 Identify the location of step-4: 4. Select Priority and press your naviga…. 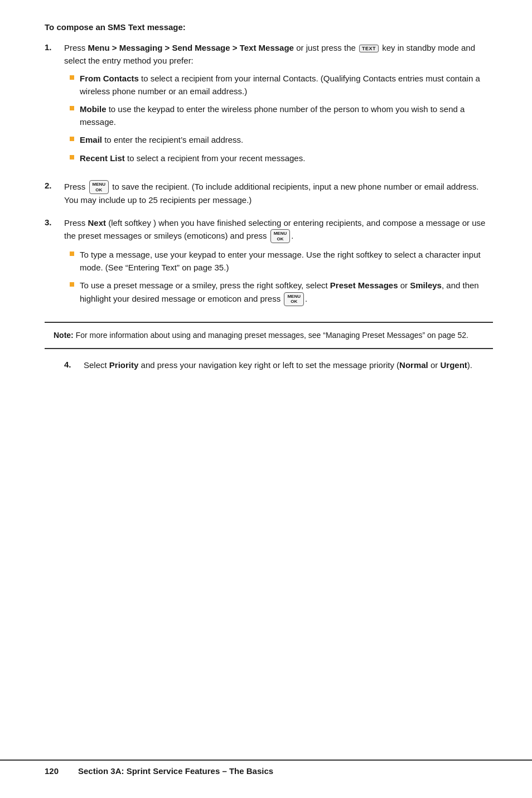
(269, 366).